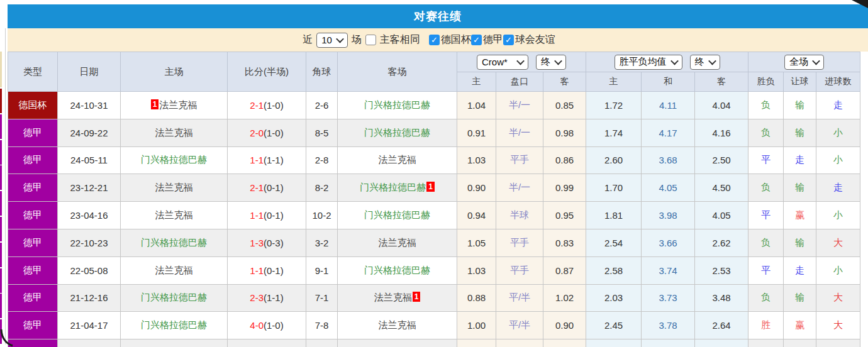  I want to click on sub-header-avg-away: 客, so click(722, 82).